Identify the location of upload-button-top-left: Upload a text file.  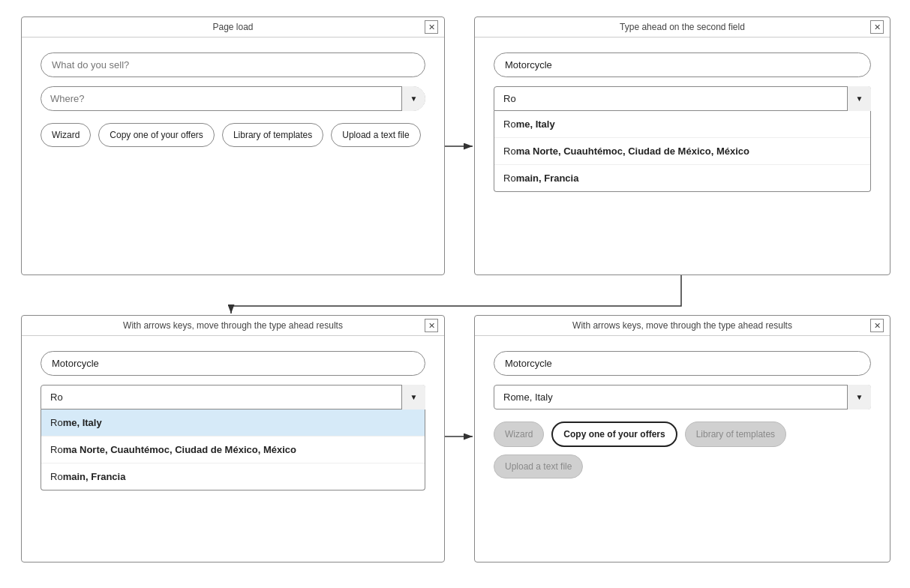
(375, 135).